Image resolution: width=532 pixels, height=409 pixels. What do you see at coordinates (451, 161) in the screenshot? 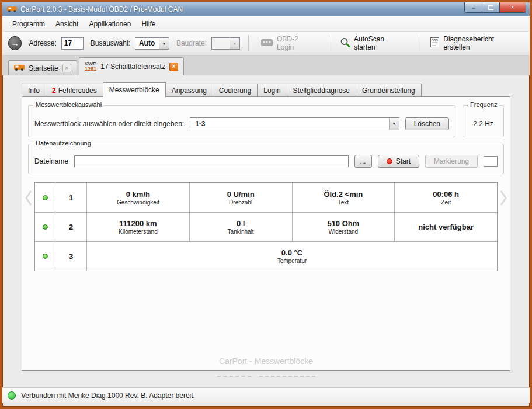
I see `markierung-button: Markierung` at bounding box center [451, 161].